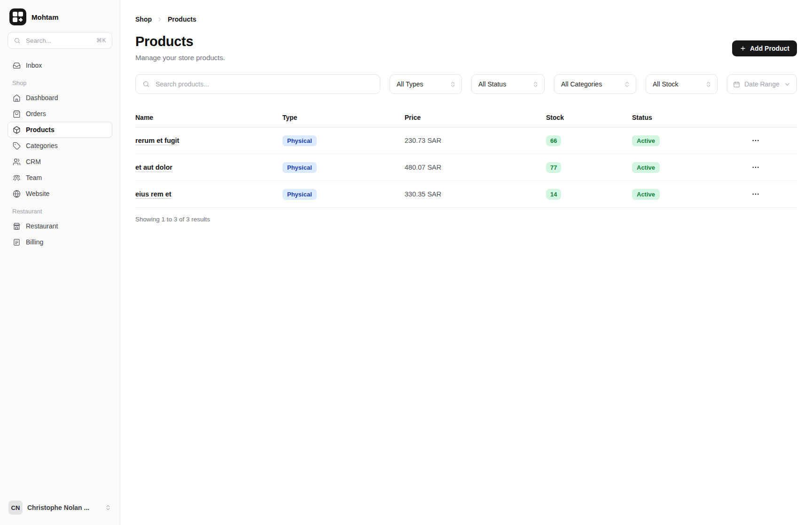  I want to click on sidebar-item-categories: Categories, so click(60, 146).